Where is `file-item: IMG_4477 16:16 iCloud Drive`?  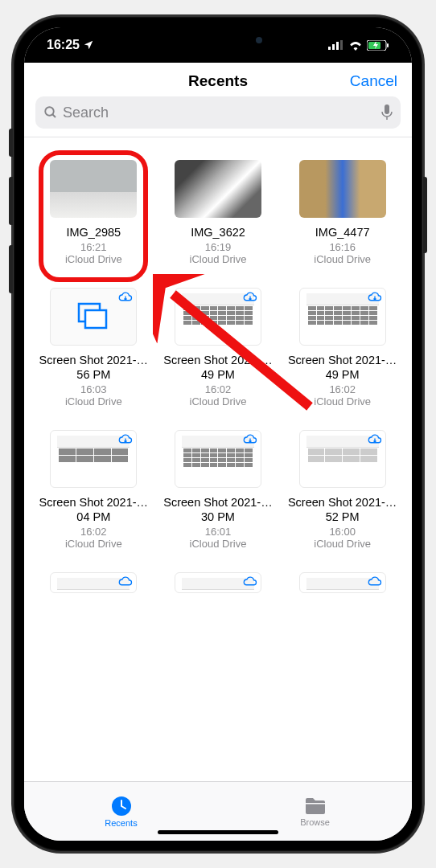 file-item: IMG_4477 16:16 iCloud Drive is located at coordinates (343, 212).